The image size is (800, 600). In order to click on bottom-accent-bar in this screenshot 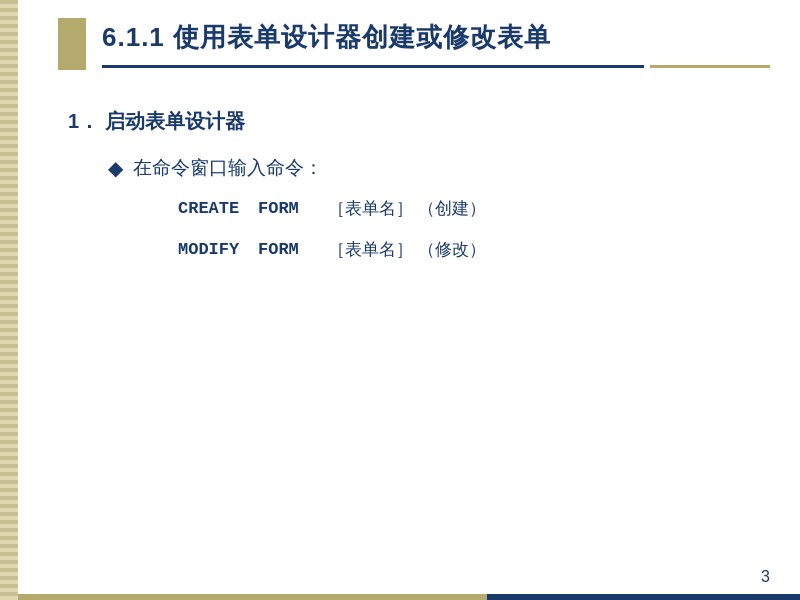, I will do `click(409, 597)`.